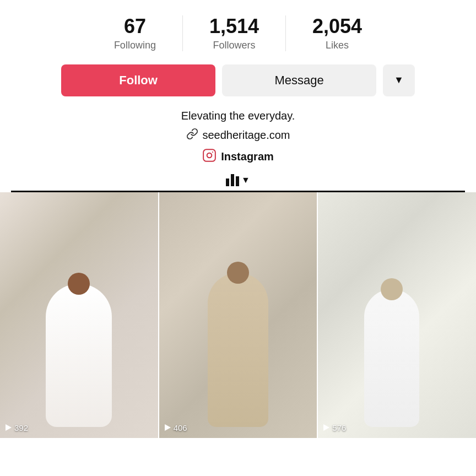 The width and height of the screenshot is (476, 476). What do you see at coordinates (135, 26) in the screenshot?
I see `following-count: 67` at bounding box center [135, 26].